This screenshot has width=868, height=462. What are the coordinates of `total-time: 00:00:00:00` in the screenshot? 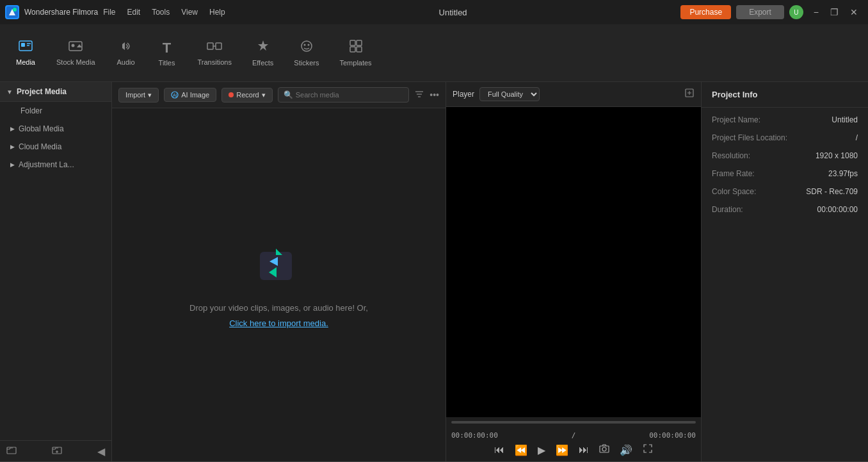 It's located at (672, 436).